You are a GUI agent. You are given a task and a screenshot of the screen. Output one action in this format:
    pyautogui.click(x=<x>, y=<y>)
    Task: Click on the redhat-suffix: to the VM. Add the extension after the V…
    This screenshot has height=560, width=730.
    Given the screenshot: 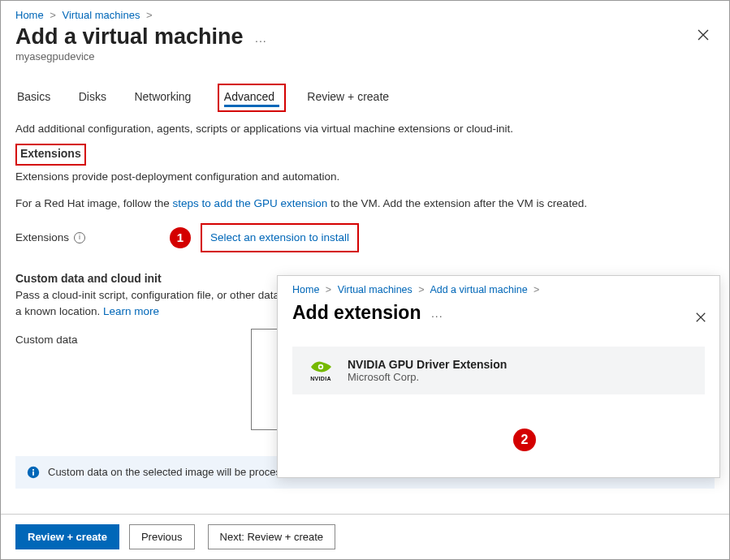 What is the action you would take?
    pyautogui.click(x=457, y=203)
    